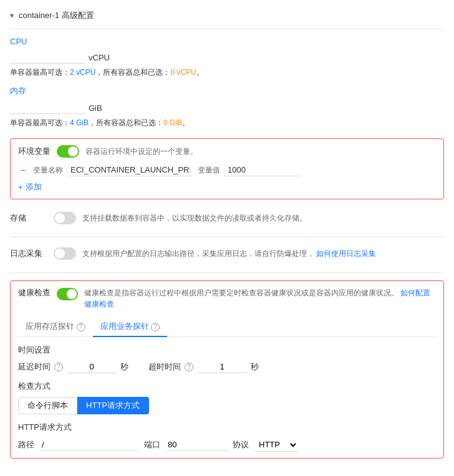 This screenshot has height=476, width=454. What do you see at coordinates (227, 16) in the screenshot?
I see `section-header: ▾ container-1 高级配置` at bounding box center [227, 16].